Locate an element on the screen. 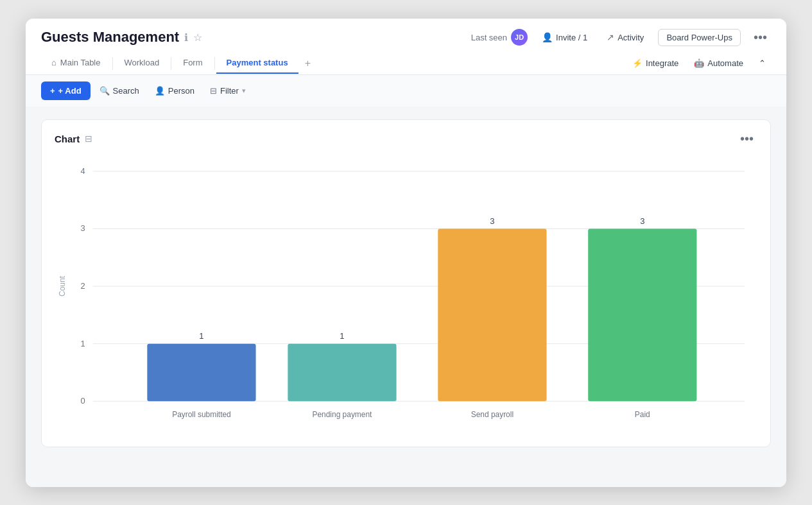 The image size is (812, 505). filter-button: ⊟ Filter ▾ is located at coordinates (228, 91).